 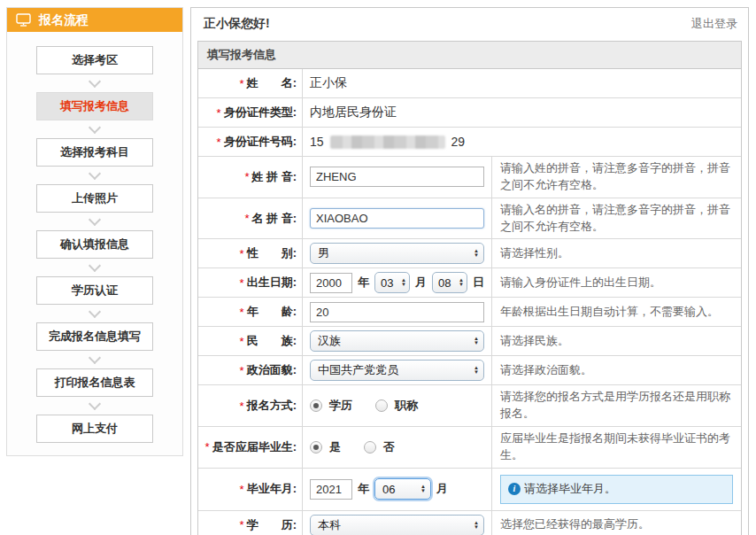 What do you see at coordinates (522, 83) in the screenshot?
I see `name-value-cell: 正小保` at bounding box center [522, 83].